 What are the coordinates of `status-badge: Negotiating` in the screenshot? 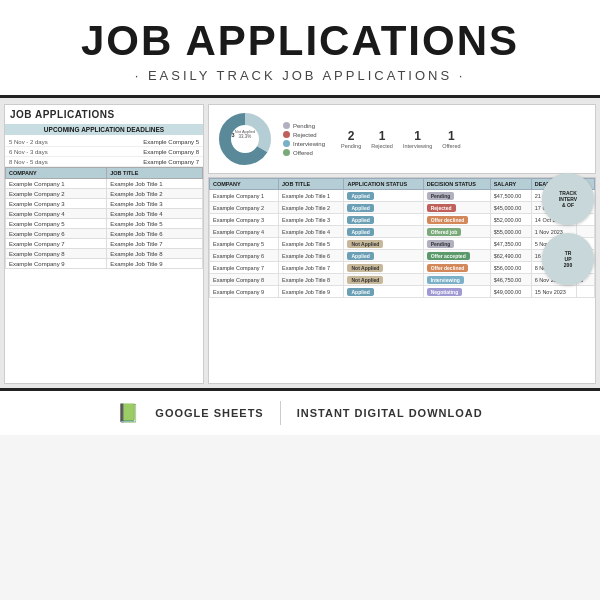 It's located at (445, 292).